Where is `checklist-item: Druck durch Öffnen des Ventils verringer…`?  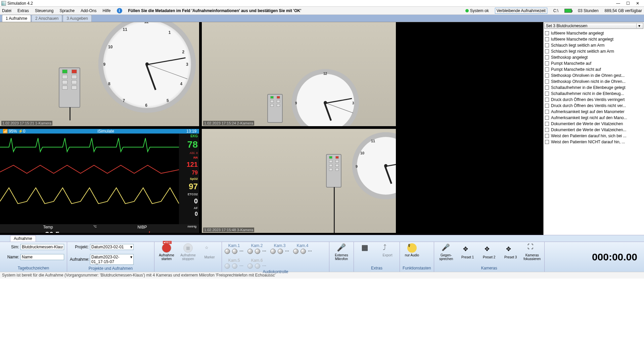 checklist-item: Druck durch Öffnen des Ventils verringer… is located at coordinates (594, 100).